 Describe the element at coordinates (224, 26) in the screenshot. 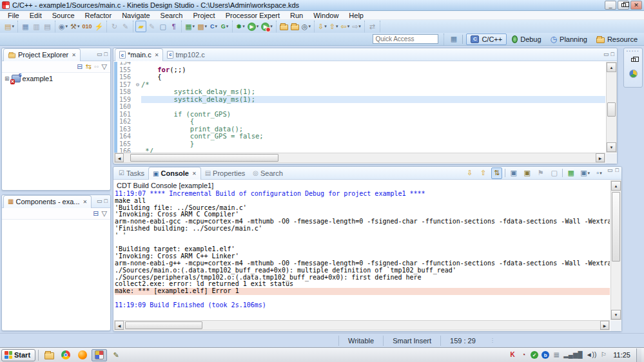

I see `generate-code-button: G▾` at that location.